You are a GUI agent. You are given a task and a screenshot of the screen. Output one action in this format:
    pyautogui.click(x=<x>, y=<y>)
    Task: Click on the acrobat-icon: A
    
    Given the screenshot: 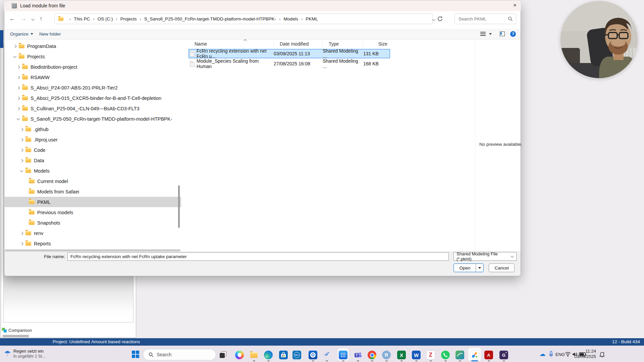 What is the action you would take?
    pyautogui.click(x=489, y=355)
    